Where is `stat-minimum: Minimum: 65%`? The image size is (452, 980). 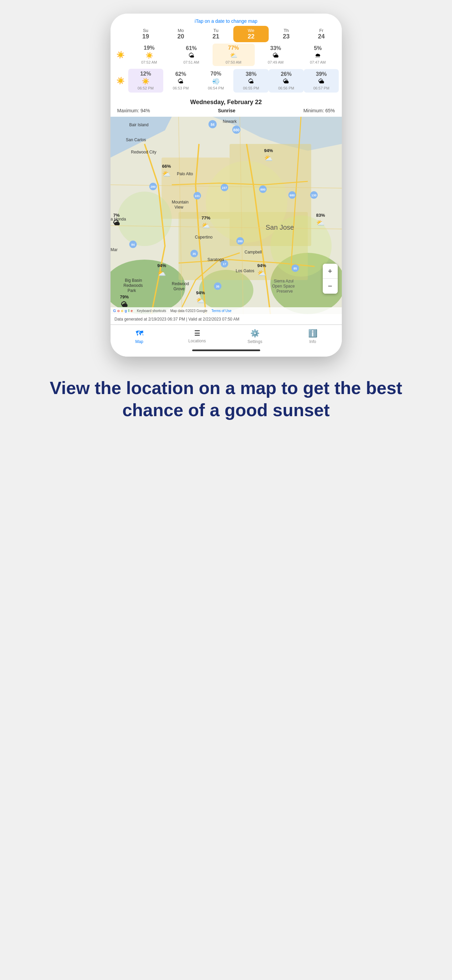 stat-minimum: Minimum: 65% is located at coordinates (319, 111).